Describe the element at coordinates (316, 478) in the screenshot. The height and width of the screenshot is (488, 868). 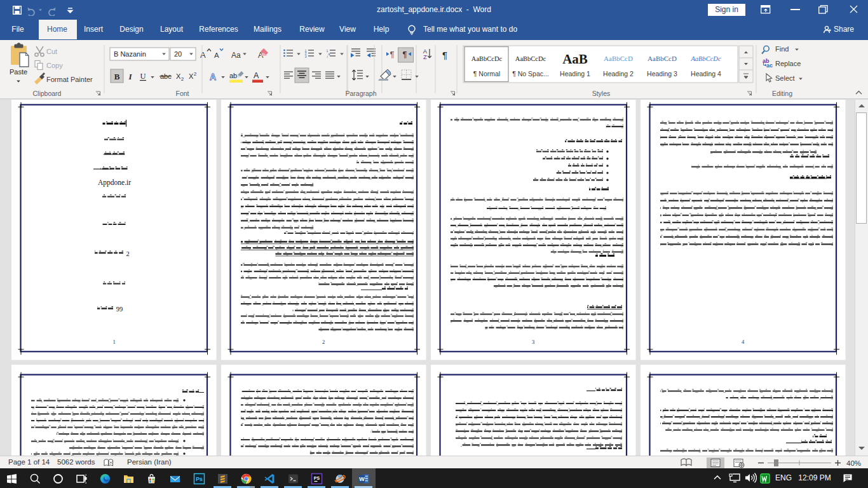
I see `svg-text: PS` at that location.